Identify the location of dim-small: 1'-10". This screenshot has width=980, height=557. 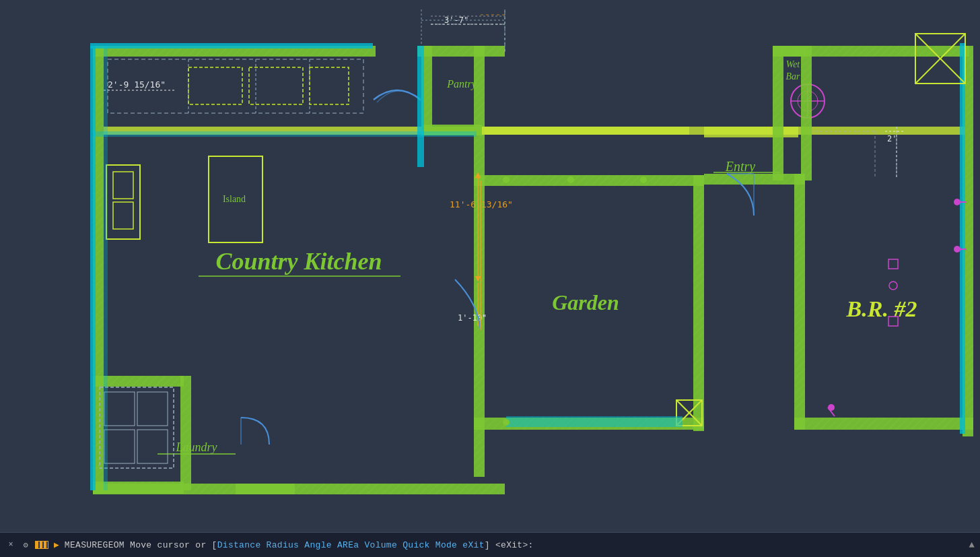
(473, 318).